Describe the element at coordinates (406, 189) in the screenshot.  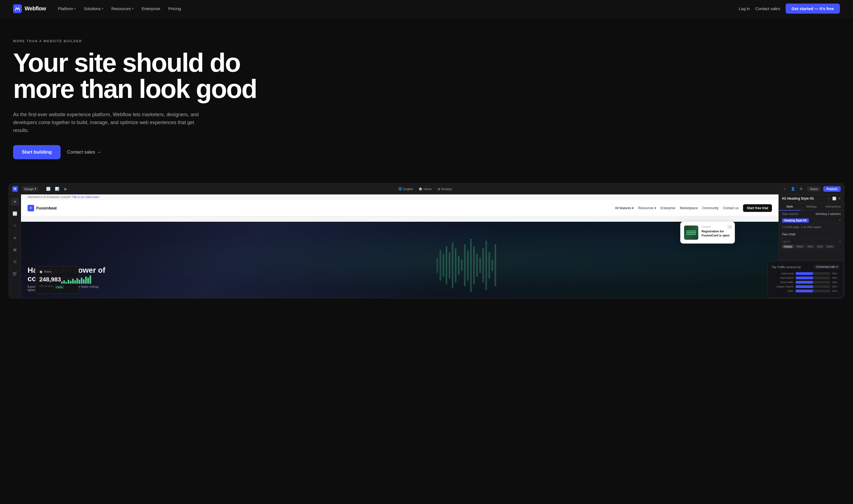
I see `language-selector: 🌐 English` at that location.